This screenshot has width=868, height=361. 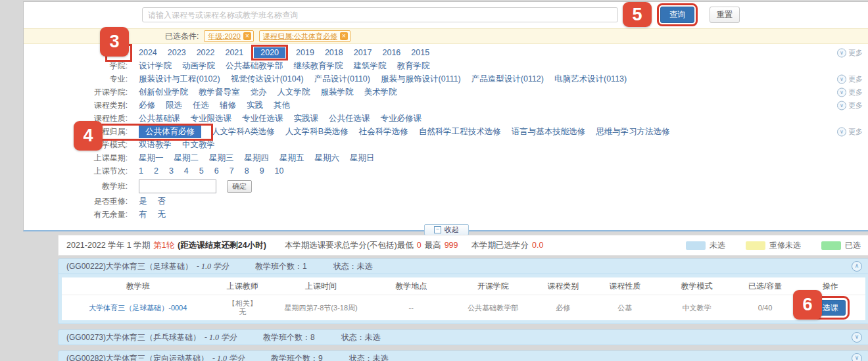 What do you see at coordinates (212, 118) in the screenshot?
I see `filter-option: 专业限选课` at bounding box center [212, 118].